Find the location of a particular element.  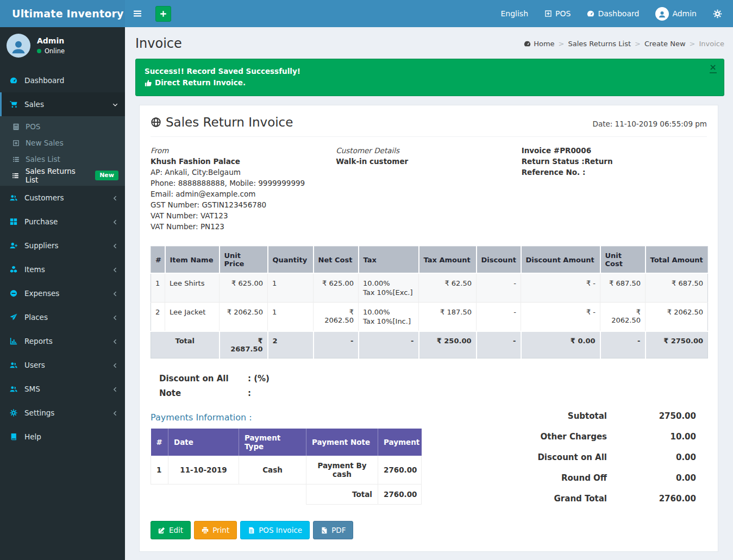

sidebar-item-sms: SMS is located at coordinates (62, 389).